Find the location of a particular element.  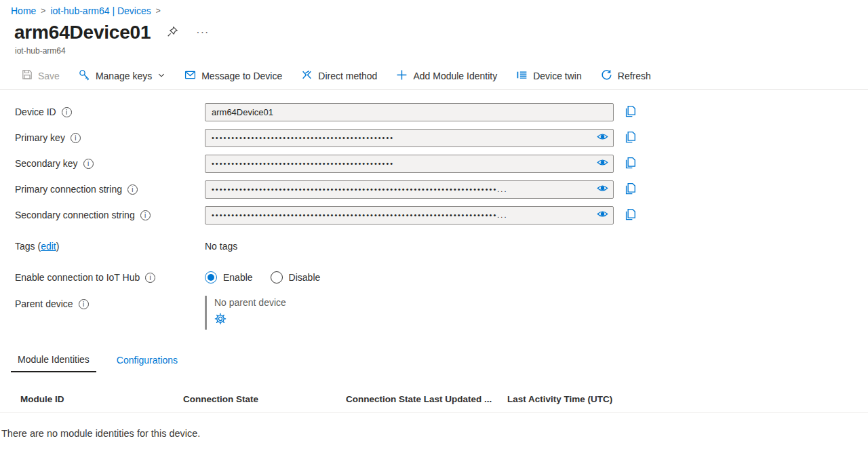

plus-icon is located at coordinates (401, 76).